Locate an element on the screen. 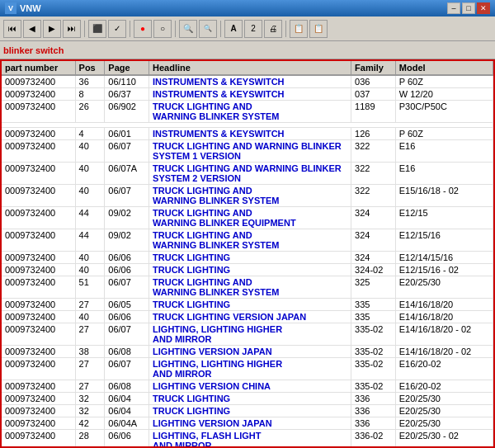 This screenshot has height=448, width=495. table-row: 0009732400 40 06/07 TRUCK LIGHTING ANDWA… is located at coordinates (248, 196).